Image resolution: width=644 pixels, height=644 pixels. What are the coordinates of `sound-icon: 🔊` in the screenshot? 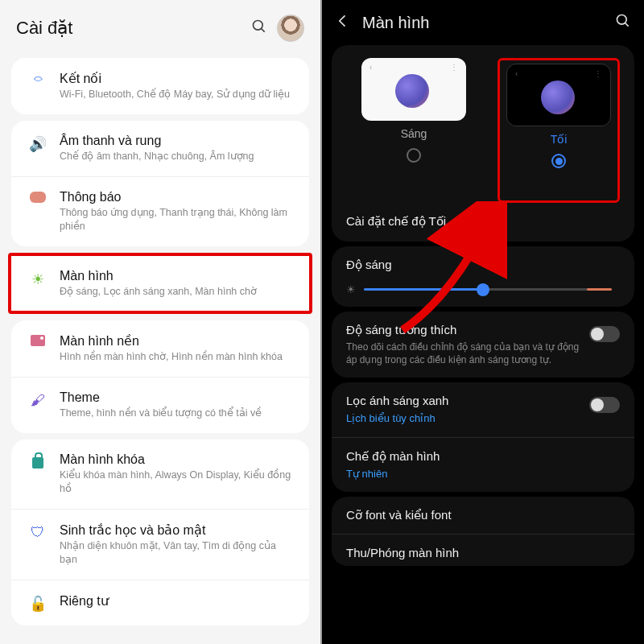 It's located at (38, 144).